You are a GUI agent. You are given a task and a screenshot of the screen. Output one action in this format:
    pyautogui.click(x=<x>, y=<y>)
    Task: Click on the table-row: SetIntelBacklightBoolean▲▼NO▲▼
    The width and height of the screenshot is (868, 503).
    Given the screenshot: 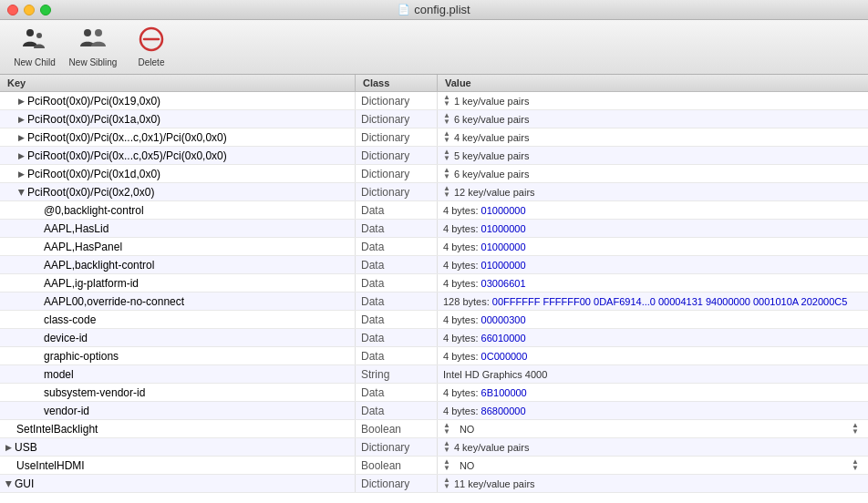 What is the action you would take?
    pyautogui.click(x=434, y=429)
    